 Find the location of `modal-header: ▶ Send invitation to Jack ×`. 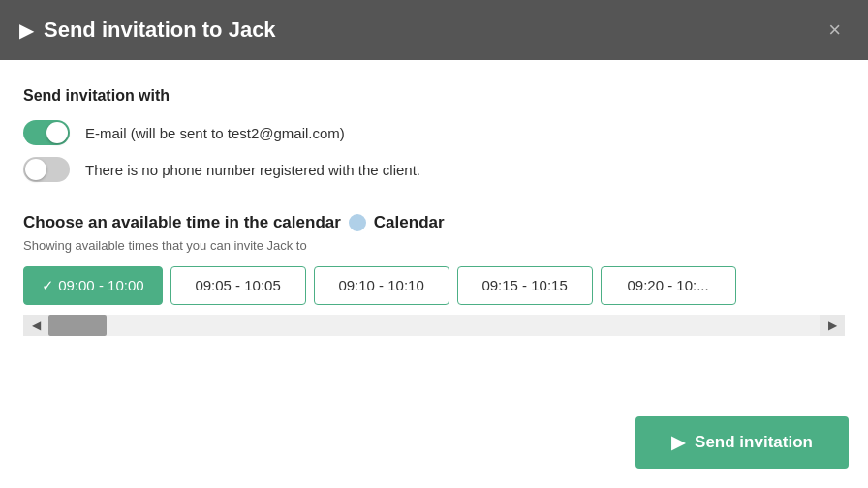

modal-header: ▶ Send invitation to Jack × is located at coordinates (434, 30).